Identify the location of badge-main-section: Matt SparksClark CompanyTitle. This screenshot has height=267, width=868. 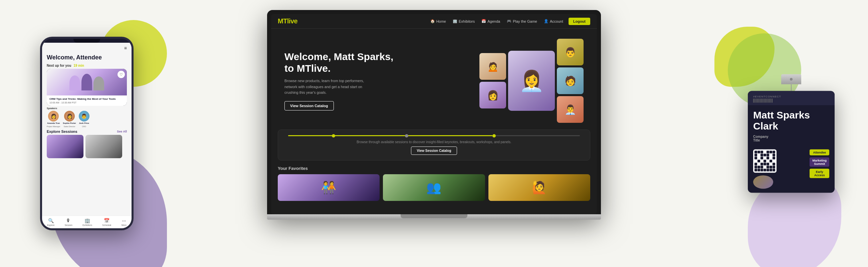
(791, 126).